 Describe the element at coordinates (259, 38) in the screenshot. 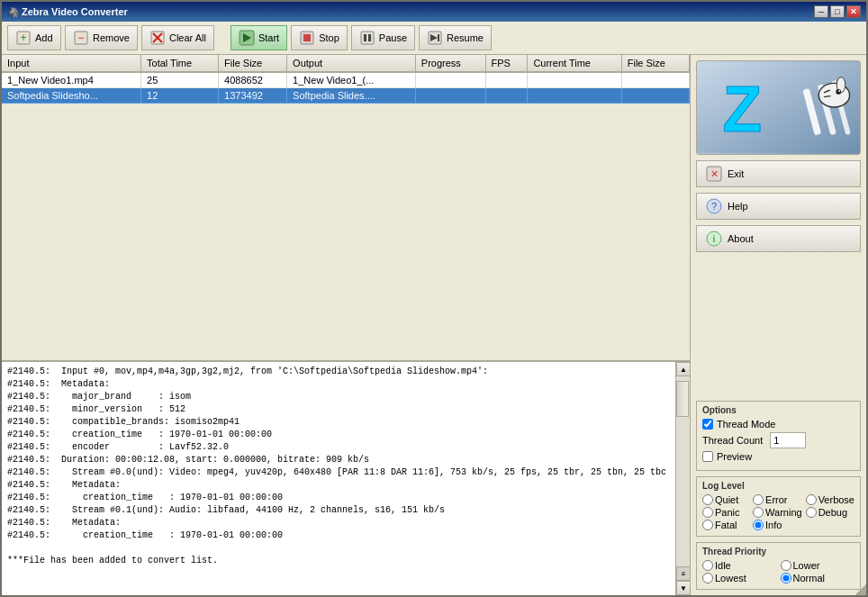

I see `start-button: Start` at that location.